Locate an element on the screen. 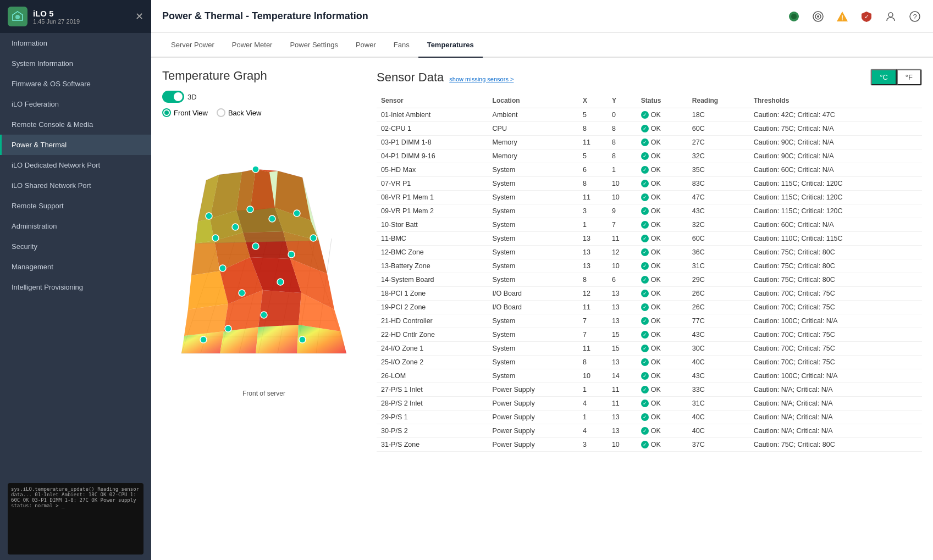 Image resolution: width=933 pixels, height=560 pixels. table-cell: 27-P/S 1 Inlet is located at coordinates (432, 390).